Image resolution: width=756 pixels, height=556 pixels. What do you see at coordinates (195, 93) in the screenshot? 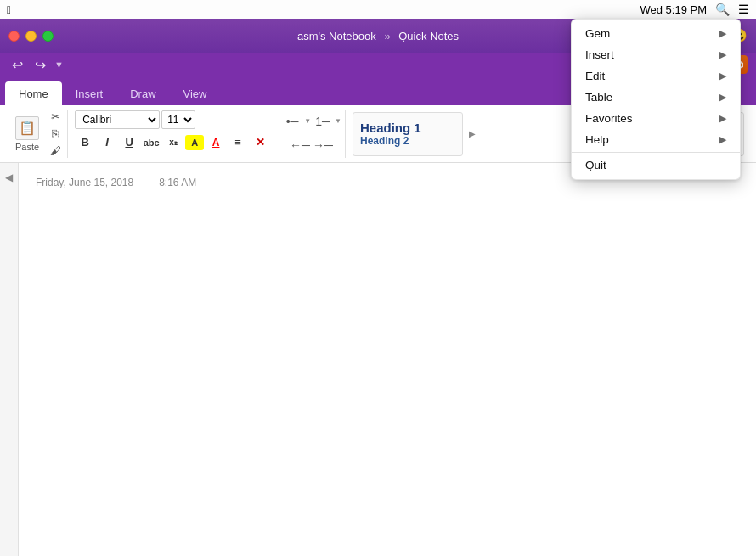
I see `tab-view: View` at bounding box center [195, 93].